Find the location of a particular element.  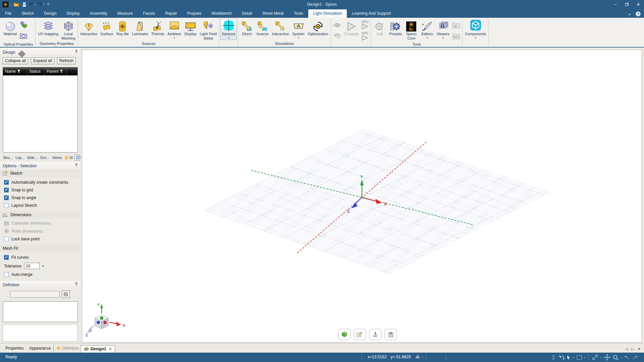

grid-snap-indicator: ▴ is located at coordinates (419, 357).